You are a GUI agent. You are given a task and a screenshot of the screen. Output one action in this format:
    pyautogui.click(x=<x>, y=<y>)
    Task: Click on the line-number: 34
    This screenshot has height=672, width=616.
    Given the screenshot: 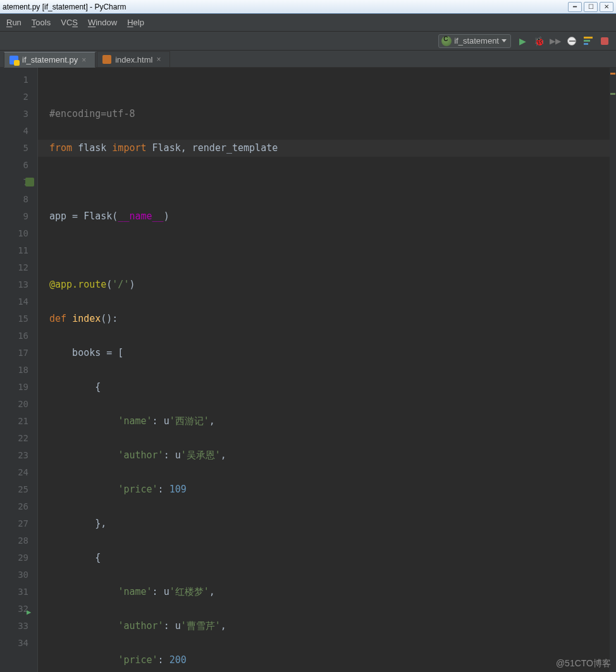 What is the action you would take?
    pyautogui.click(x=14, y=644)
    